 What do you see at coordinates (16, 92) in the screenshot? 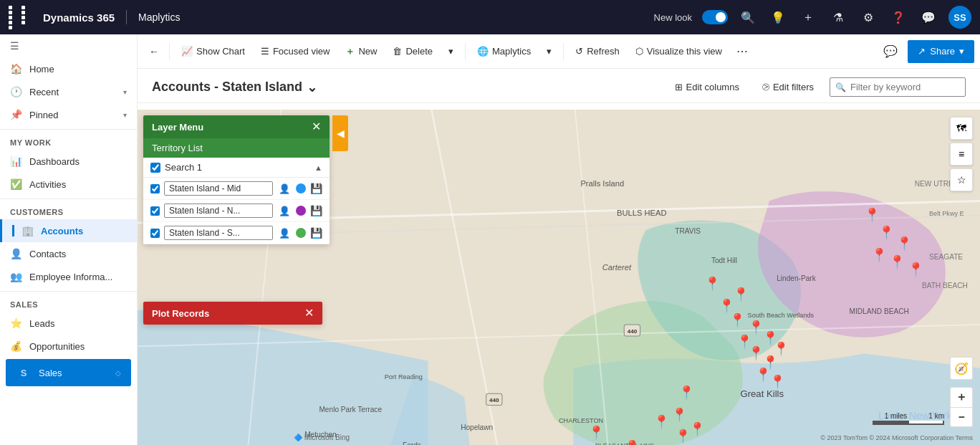
I see `clock-icon: 🕐` at bounding box center [16, 92].